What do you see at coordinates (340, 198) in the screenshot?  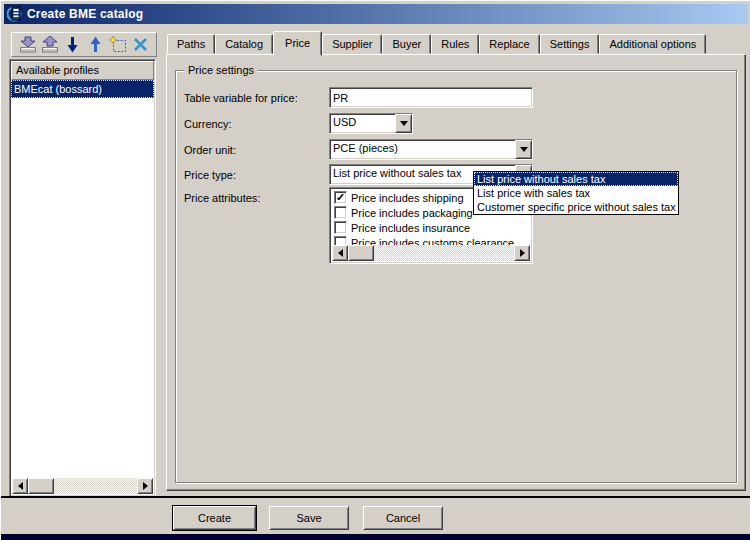 I see `checkbox-shipping: ✓` at bounding box center [340, 198].